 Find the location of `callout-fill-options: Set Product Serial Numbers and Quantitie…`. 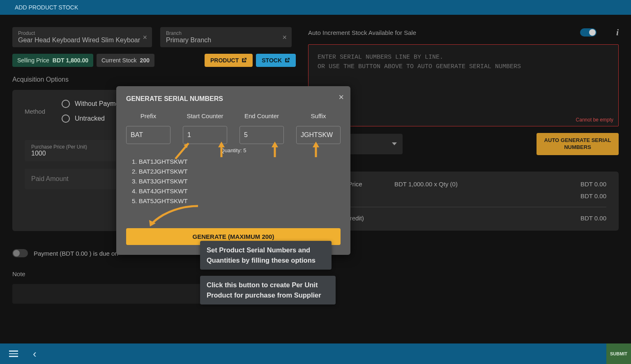

callout-fill-options: Set Product Serial Numbers and Quantitie… is located at coordinates (266, 255).